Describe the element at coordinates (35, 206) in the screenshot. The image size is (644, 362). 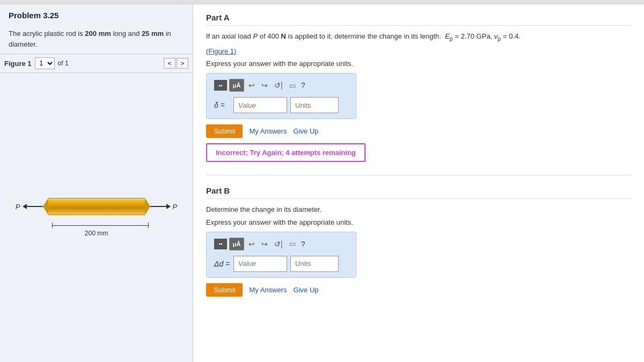
I see `left-arrow-line` at that location.